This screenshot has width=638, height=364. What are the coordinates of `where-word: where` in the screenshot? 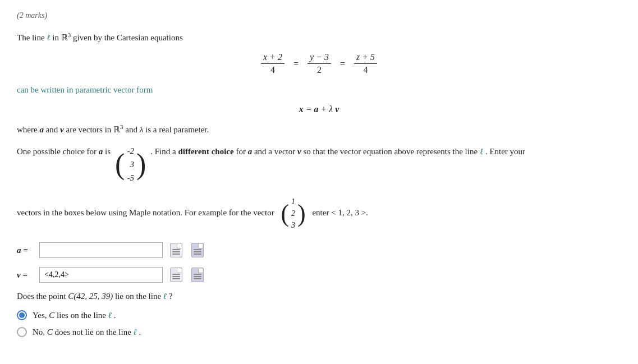 It's located at (27, 130).